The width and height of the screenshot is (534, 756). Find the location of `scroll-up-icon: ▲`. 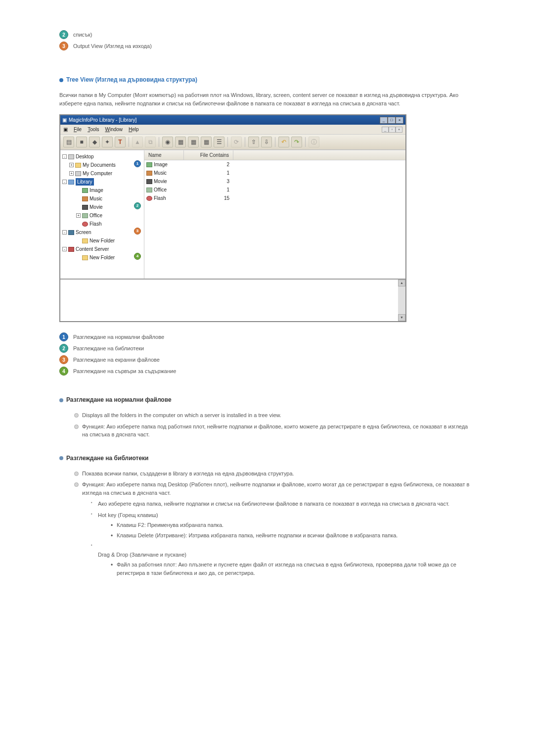

scroll-up-icon: ▲ is located at coordinates (401, 283).